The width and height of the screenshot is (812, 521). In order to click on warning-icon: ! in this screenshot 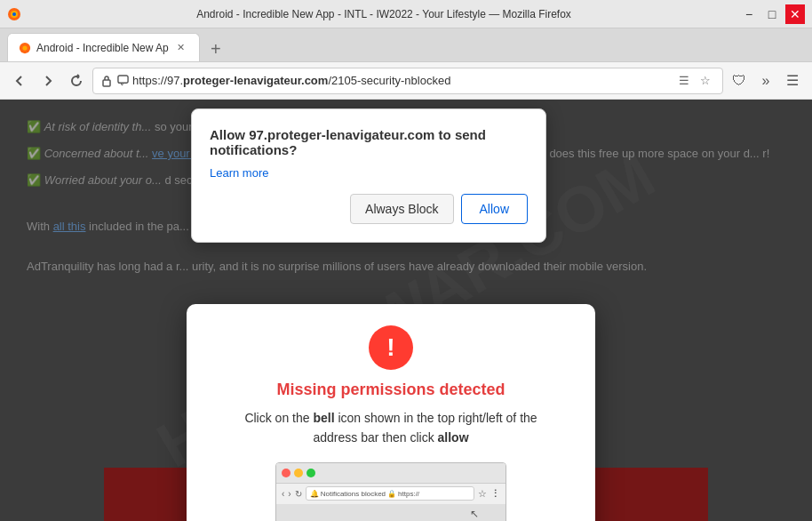, I will do `click(391, 348)`.